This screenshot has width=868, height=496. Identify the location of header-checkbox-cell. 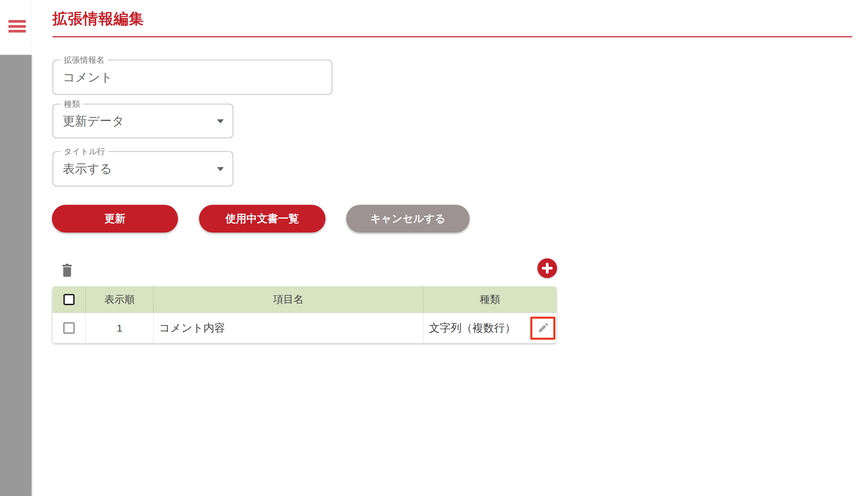
(69, 300).